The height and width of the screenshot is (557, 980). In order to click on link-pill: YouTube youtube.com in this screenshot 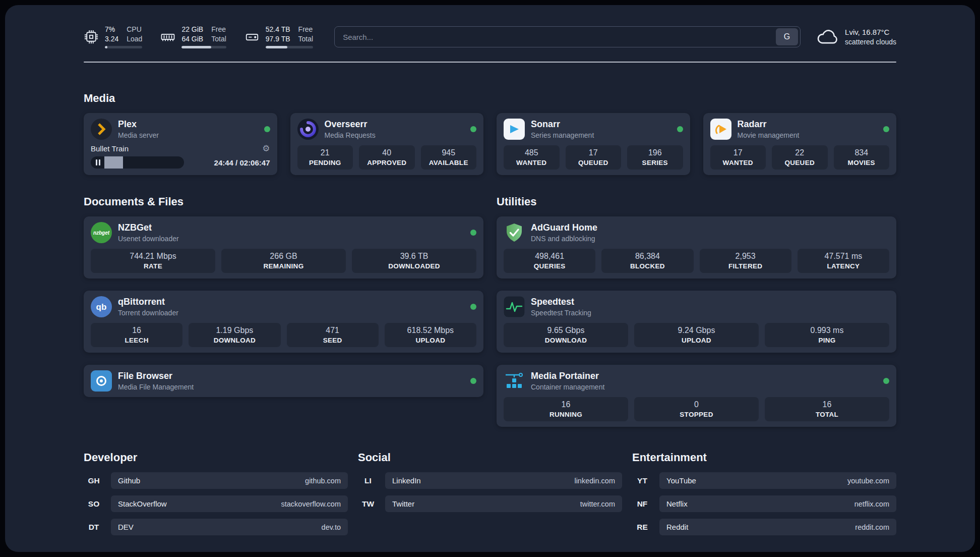, I will do `click(778, 480)`.